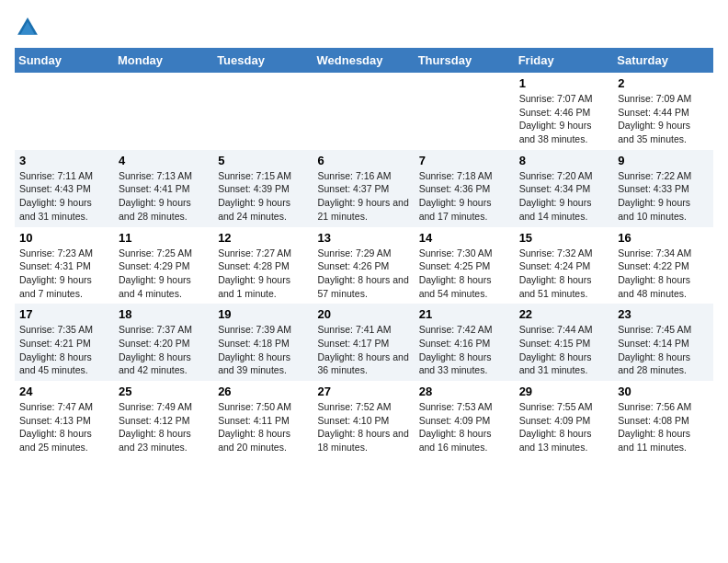  Describe the element at coordinates (164, 342) in the screenshot. I see `calendar-cell: 18Sunrise: 7:37 AMSunset: 4:20 PMDayligh…` at that location.